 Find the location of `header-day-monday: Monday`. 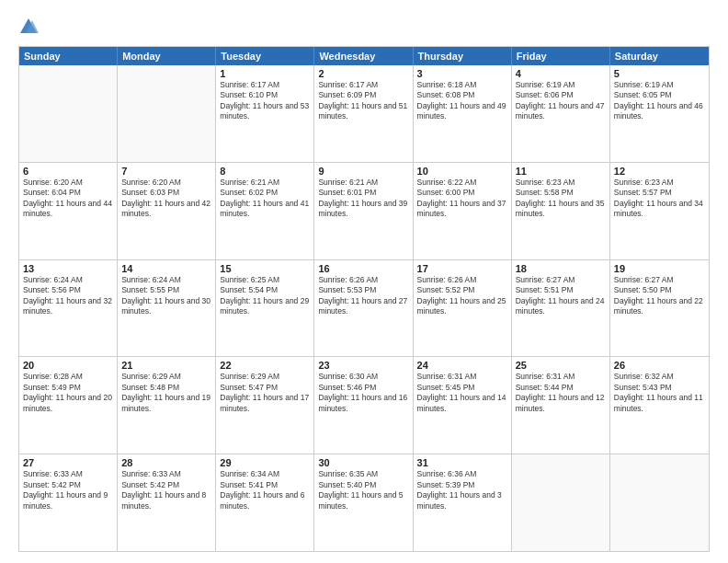

header-day-monday: Monday is located at coordinates (167, 56).